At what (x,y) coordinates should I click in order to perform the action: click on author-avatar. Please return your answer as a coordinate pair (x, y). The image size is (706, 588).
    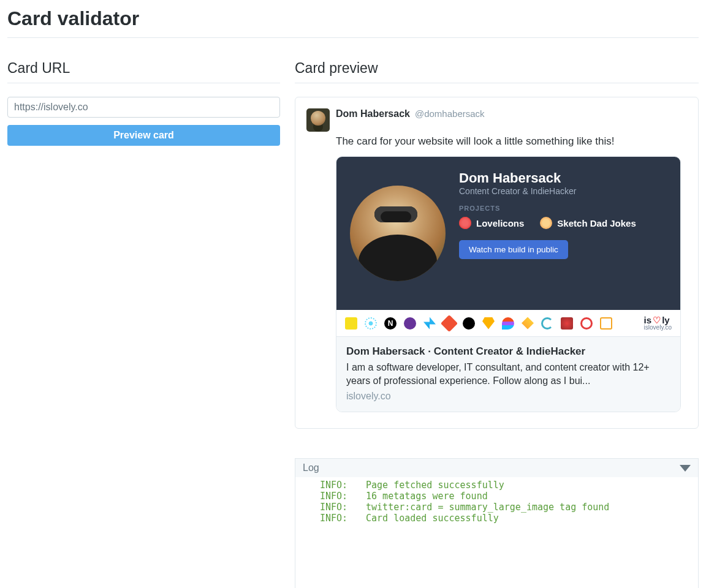
    Looking at the image, I should click on (318, 120).